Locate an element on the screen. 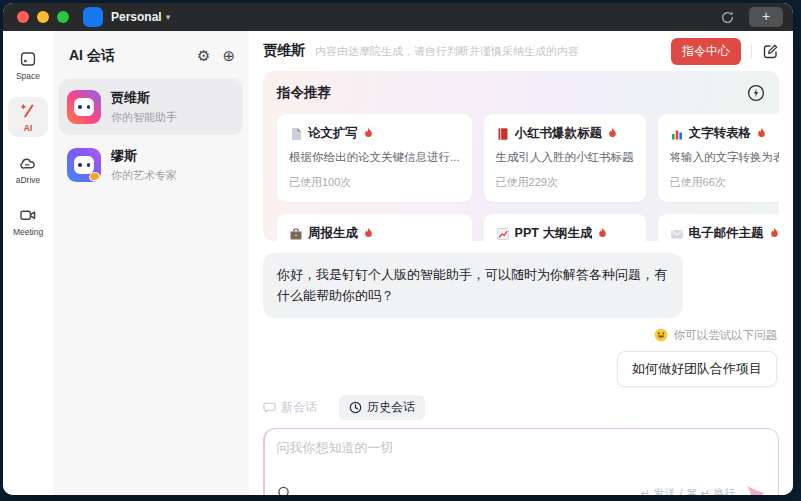 The image size is (801, 501). app-logo-icon is located at coordinates (93, 17).